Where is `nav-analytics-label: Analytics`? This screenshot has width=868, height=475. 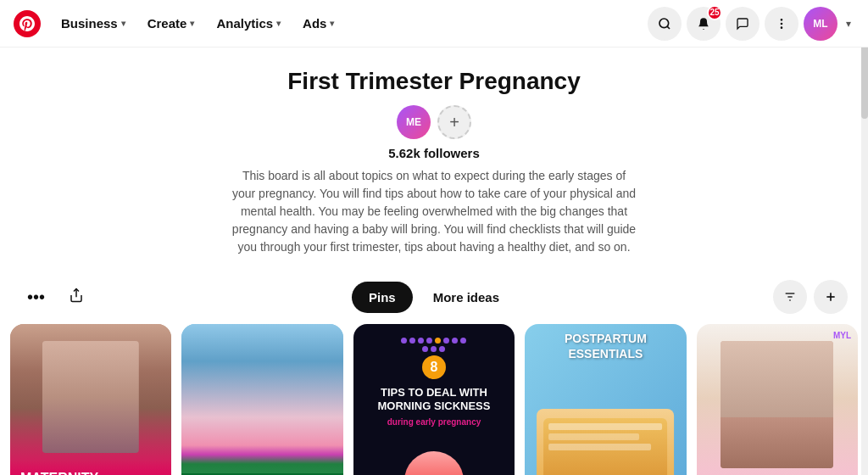 nav-analytics-label: Analytics is located at coordinates (244, 24).